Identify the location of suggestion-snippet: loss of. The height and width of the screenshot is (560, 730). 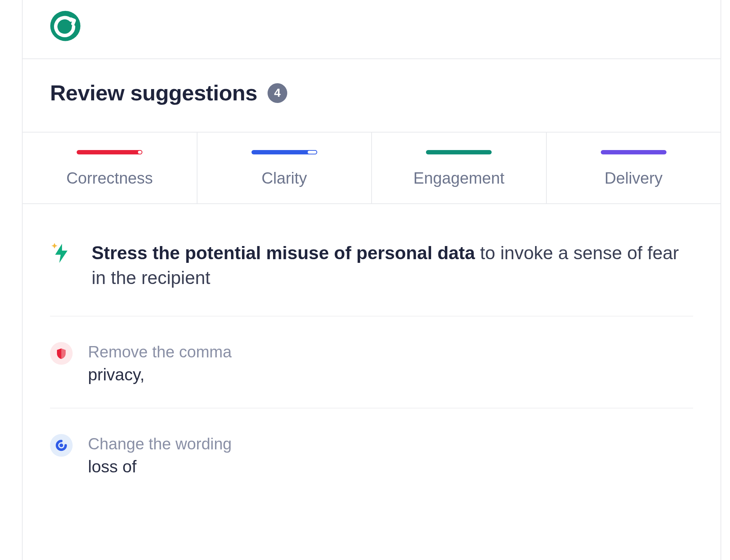
(387, 467).